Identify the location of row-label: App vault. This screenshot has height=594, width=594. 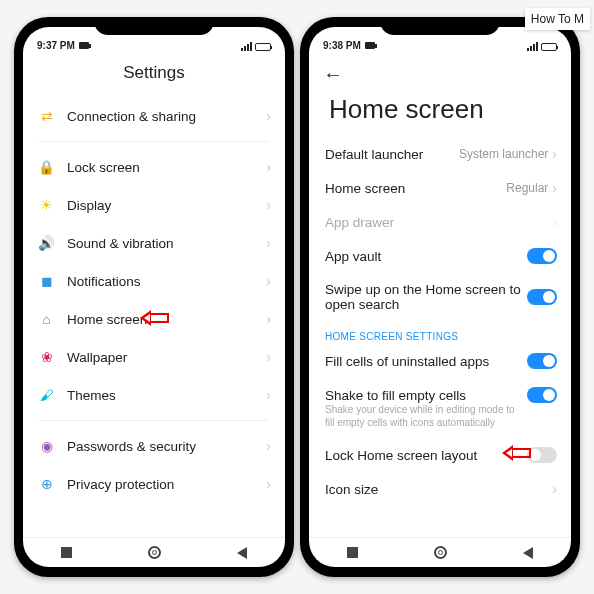
(426, 256).